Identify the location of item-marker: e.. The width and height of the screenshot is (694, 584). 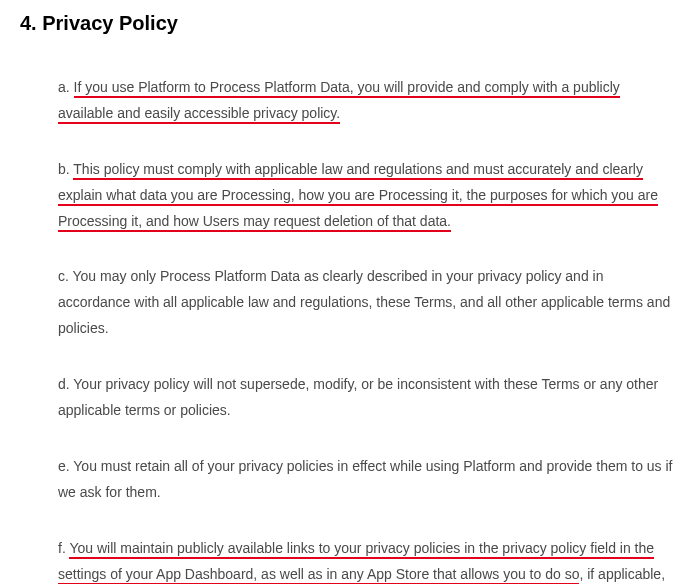
(66, 466).